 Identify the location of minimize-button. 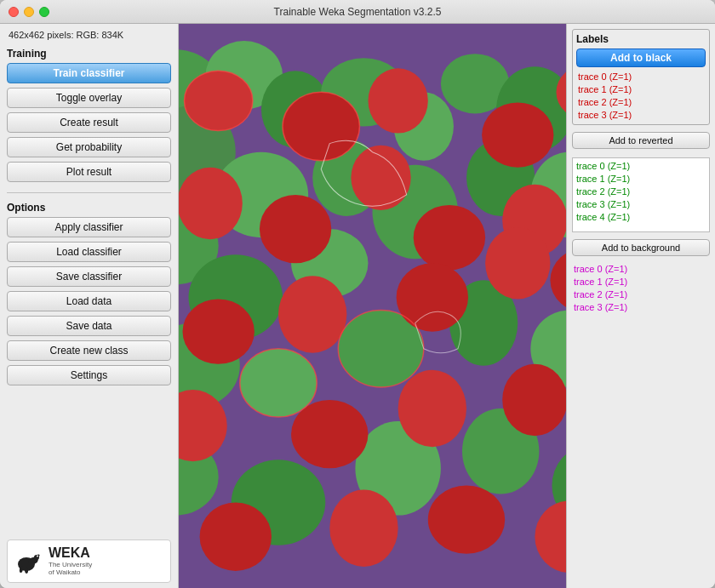
(29, 12).